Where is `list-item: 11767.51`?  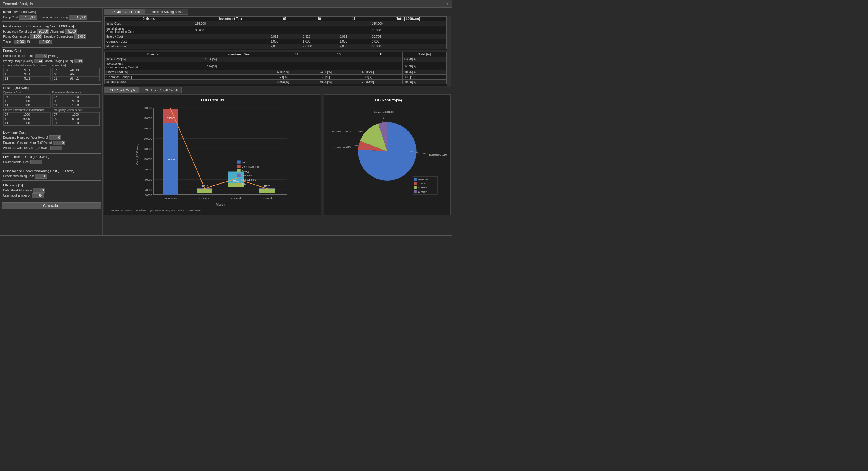
list-item: 11767.51 is located at coordinates (76, 79).